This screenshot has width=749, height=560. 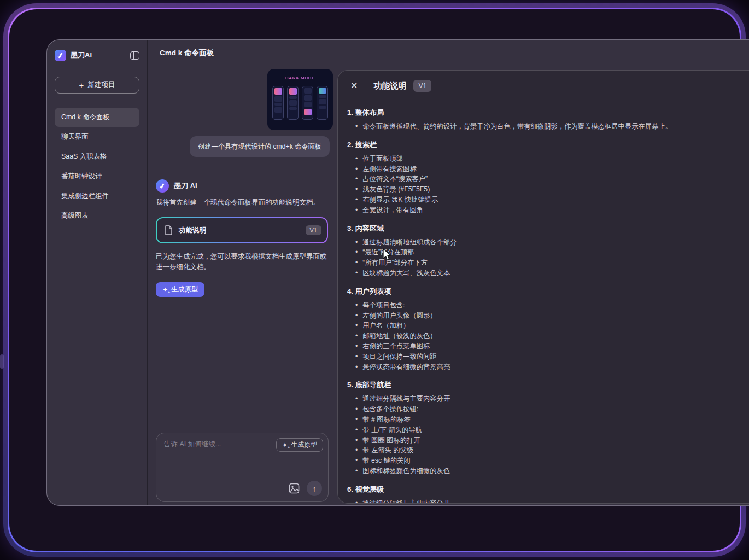 What do you see at coordinates (185, 290) in the screenshot?
I see `generate-prototype-label: 生成原型` at bounding box center [185, 290].